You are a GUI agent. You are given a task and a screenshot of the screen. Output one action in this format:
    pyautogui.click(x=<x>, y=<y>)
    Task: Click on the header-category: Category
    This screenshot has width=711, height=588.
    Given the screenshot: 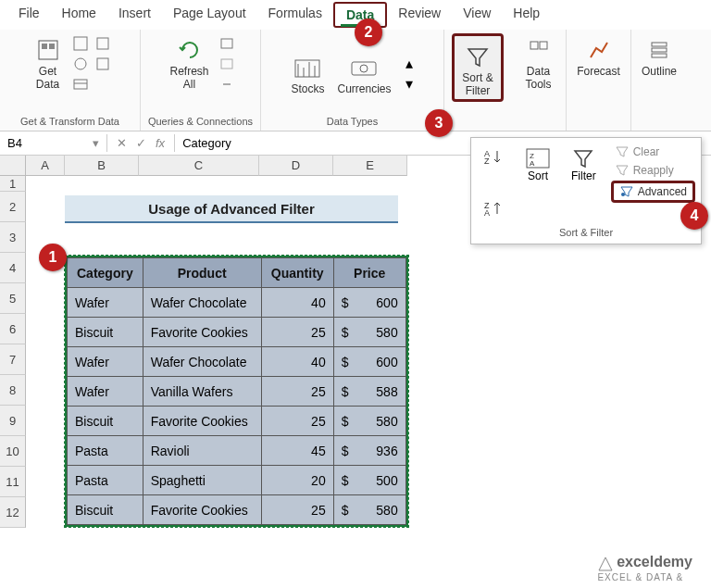 What is the action you would take?
    pyautogui.click(x=106, y=273)
    